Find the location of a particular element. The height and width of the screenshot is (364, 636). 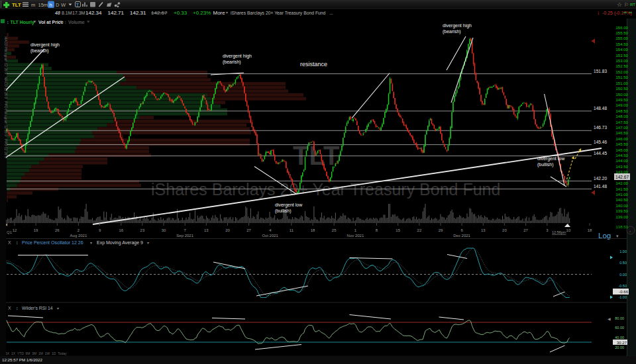

svg-text: W is located at coordinates (64, 5).